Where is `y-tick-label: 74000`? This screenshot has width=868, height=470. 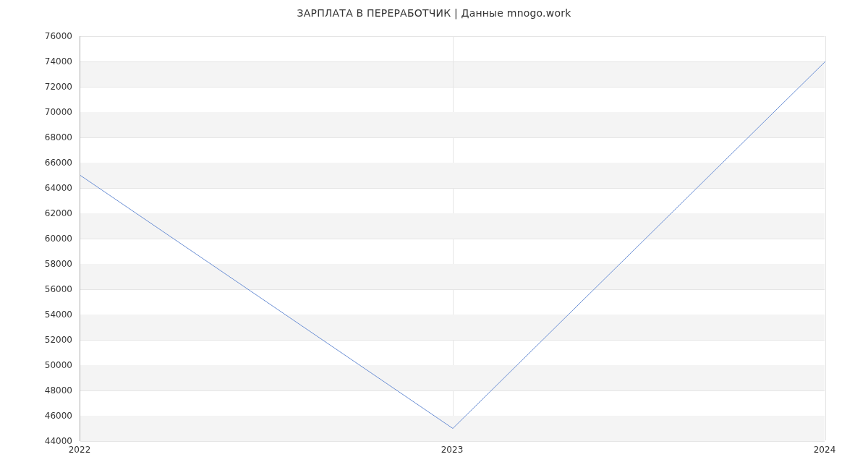
y-tick-label: 74000 is located at coordinates (54, 61).